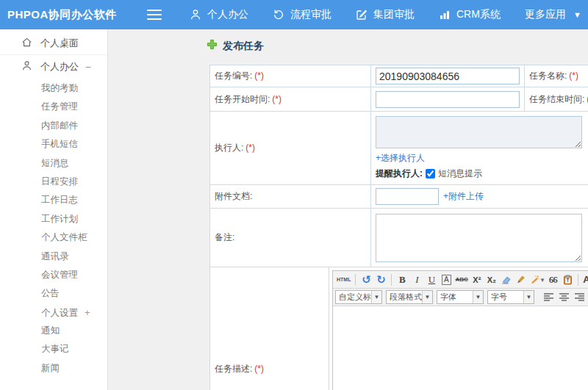 Image resolution: width=588 pixels, height=390 pixels. What do you see at coordinates (448, 76) in the screenshot?
I see `task-number-input` at bounding box center [448, 76].